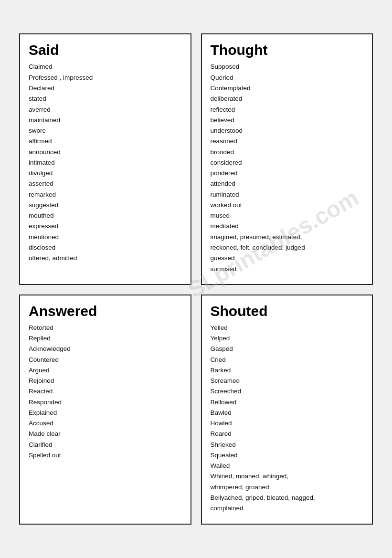 The height and width of the screenshot is (558, 392). Describe the element at coordinates (287, 216) in the screenshot. I see `list-item: mused` at that location.